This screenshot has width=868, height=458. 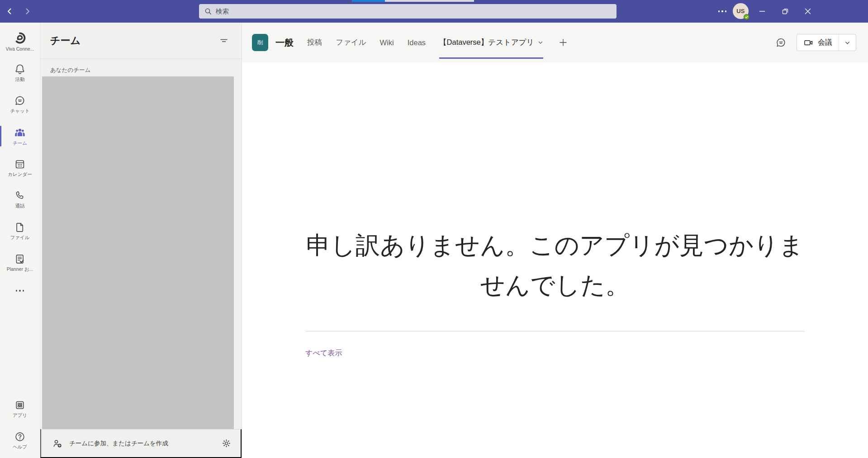 I want to click on tab-posts: 投稿, so click(x=315, y=42).